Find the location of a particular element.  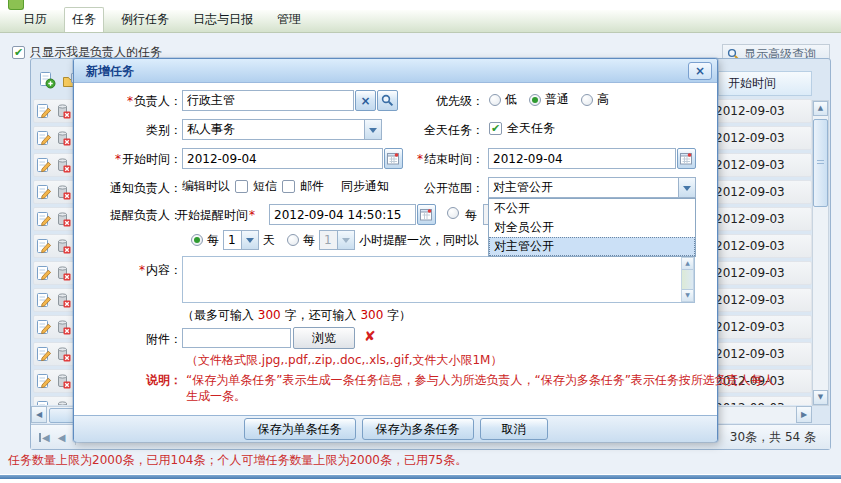

visibility-dropdown-list: 不公开 对全员公开 对主管公开 is located at coordinates (592, 228).